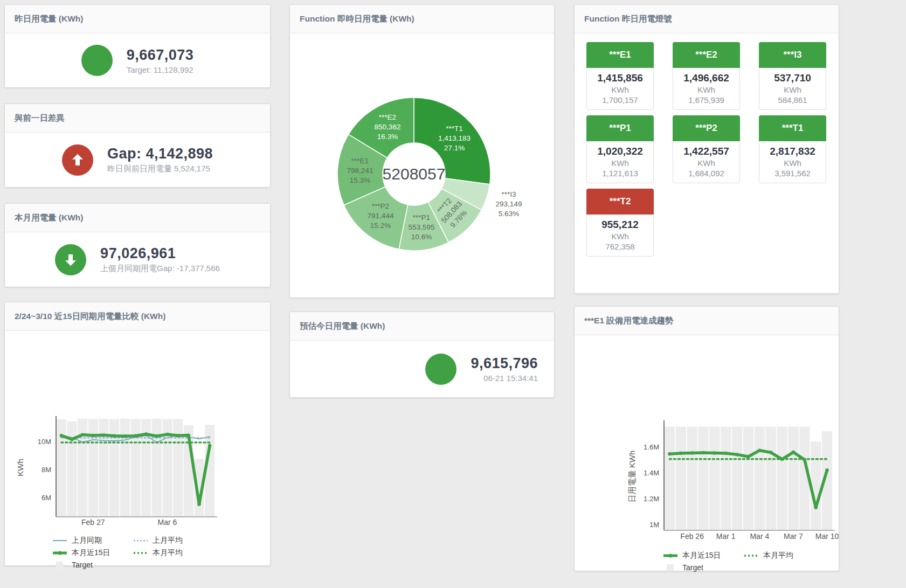  Describe the element at coordinates (454, 138) in the screenshot. I see `donut-slice-label: ***T11,413,18327.1%` at that location.